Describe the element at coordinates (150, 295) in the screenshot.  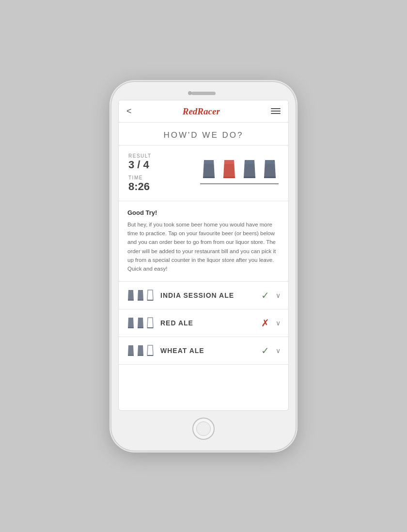
I see `small-glass-1c` at that location.